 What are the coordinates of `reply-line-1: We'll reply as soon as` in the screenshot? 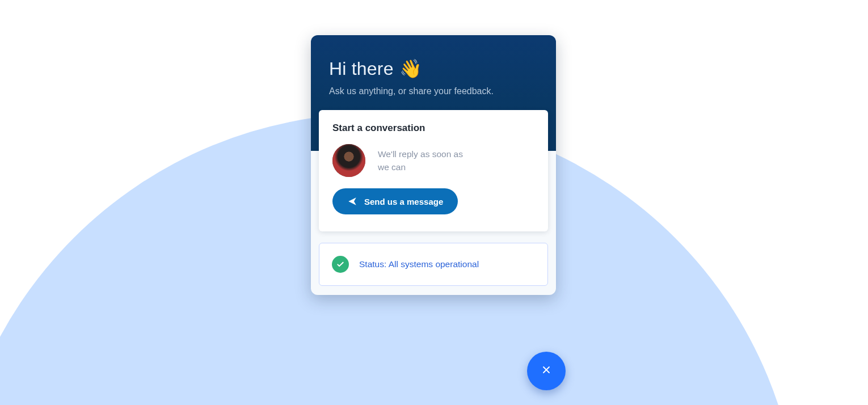 It's located at (420, 154).